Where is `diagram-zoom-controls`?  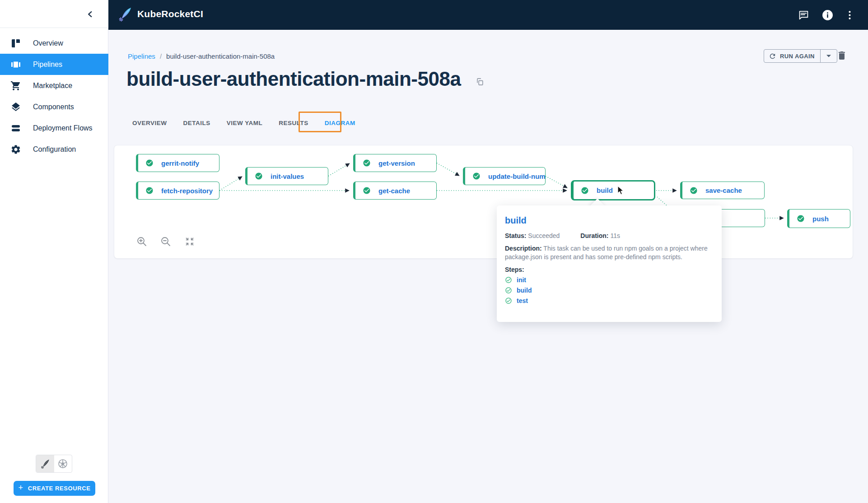
diagram-zoom-controls is located at coordinates (166, 242).